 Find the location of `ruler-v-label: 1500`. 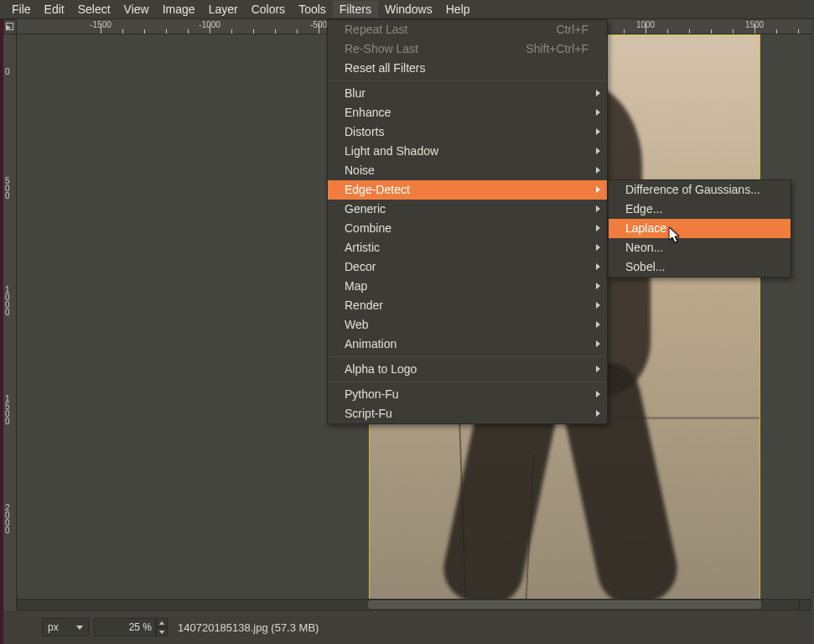

ruler-v-label: 1500 is located at coordinates (8, 410).